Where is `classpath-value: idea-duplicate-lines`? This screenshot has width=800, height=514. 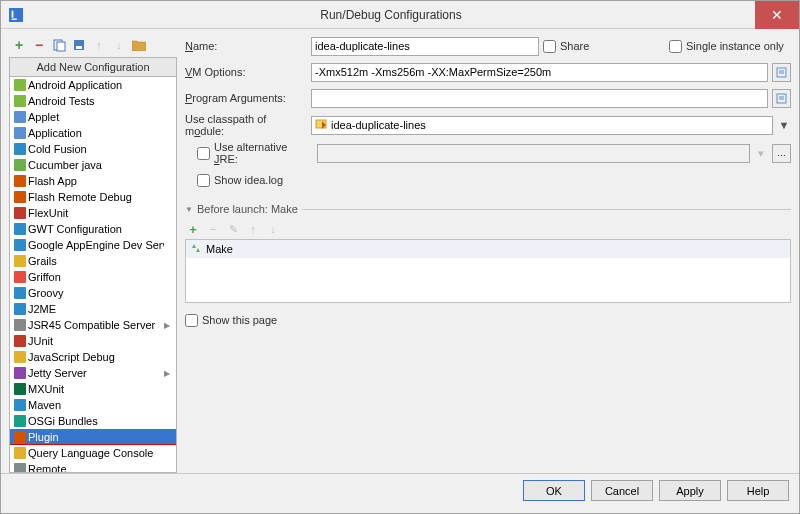
classpath-value: idea-duplicate-lines is located at coordinates (378, 125).